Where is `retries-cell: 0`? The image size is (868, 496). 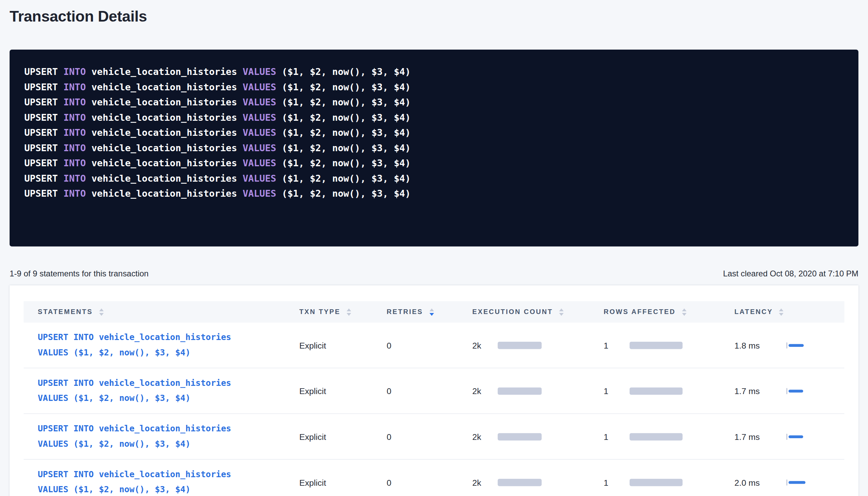 retries-cell: 0 is located at coordinates (429, 482).